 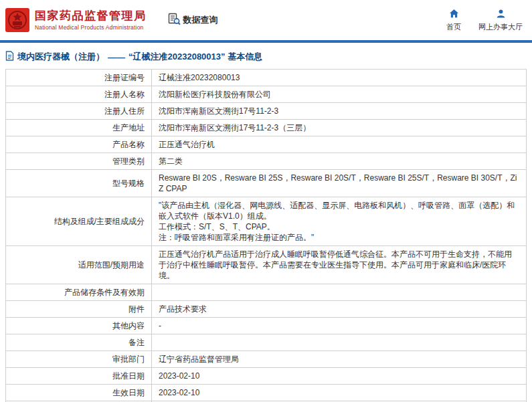 What do you see at coordinates (17, 20) in the screenshot?
I see `national-emblem-logo` at bounding box center [17, 20].